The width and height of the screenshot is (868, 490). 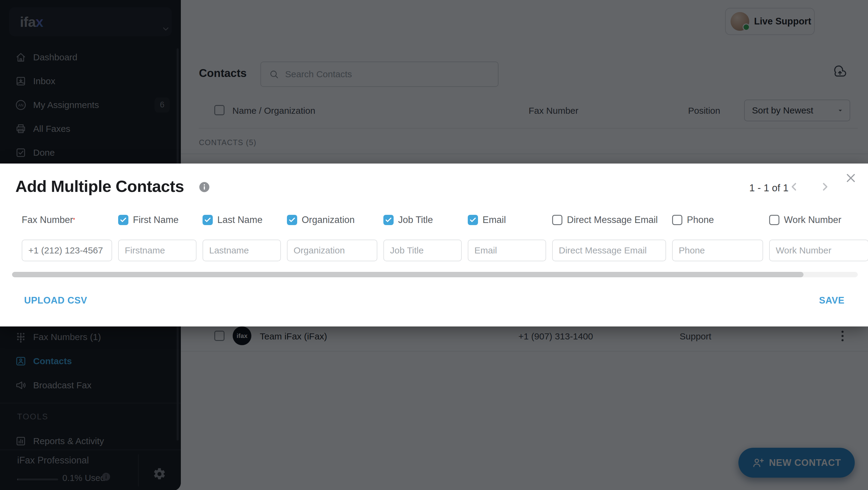 What do you see at coordinates (67, 237) in the screenshot?
I see `field-column-fax-number: Fax Number*` at bounding box center [67, 237].